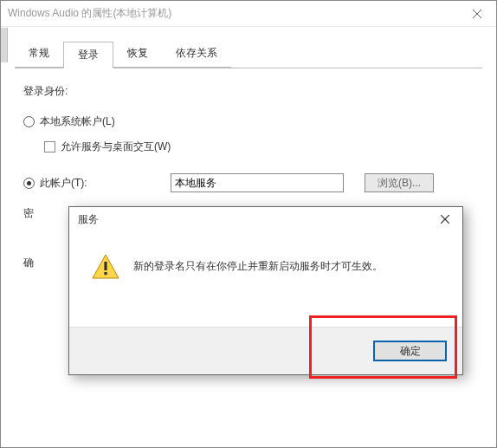 The height and width of the screenshot is (448, 497). Describe the element at coordinates (476, 14) in the screenshot. I see `window-close-button` at that location.